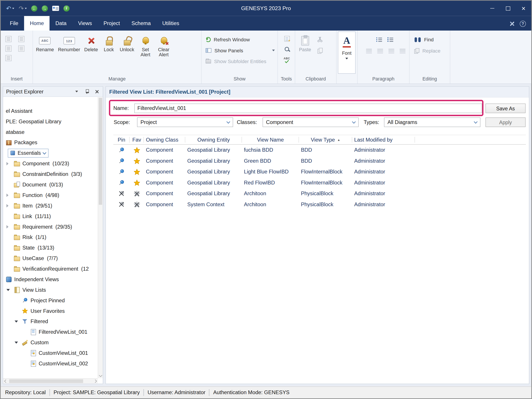 Image resolution: width=532 pixels, height=399 pixels. I want to click on table-row: ComponentGeospatial LibraryLight Blue Fl…, so click(319, 172).